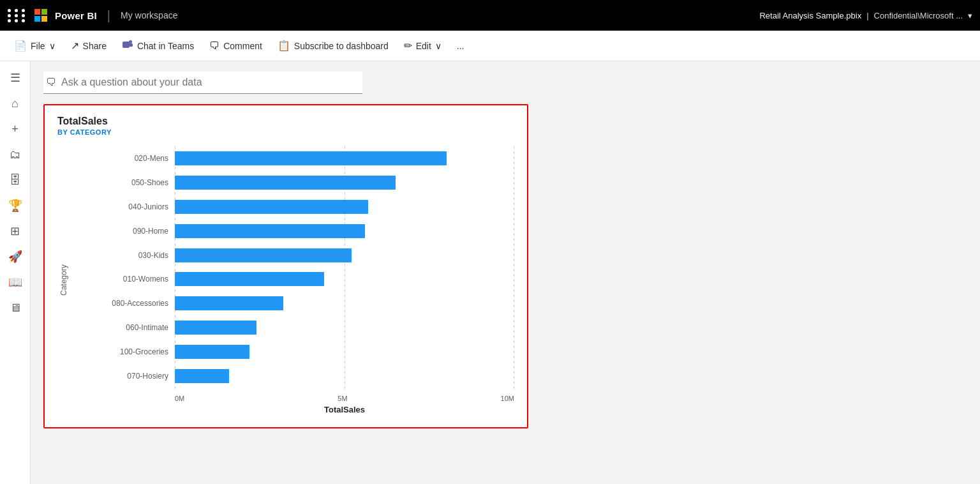 The height and width of the screenshot is (484, 980). Describe the element at coordinates (15, 206) in the screenshot. I see `sidebar-item-goals: 🏆` at that location.